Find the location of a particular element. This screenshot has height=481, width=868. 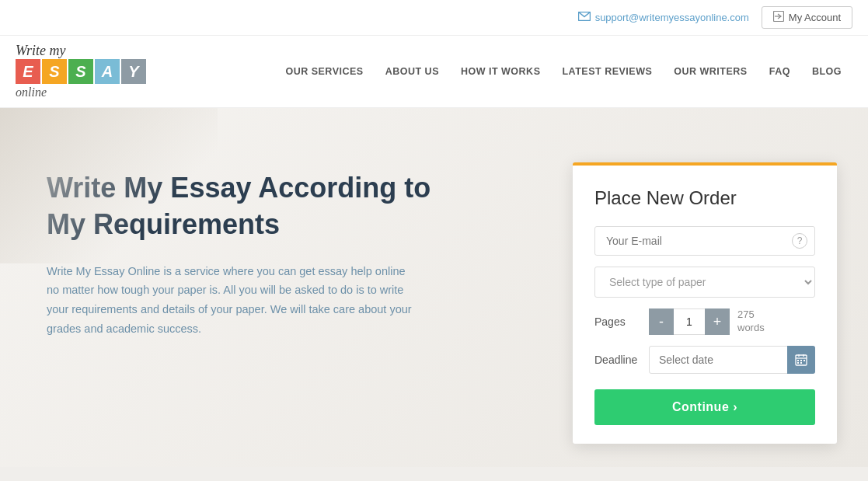

email-icon is located at coordinates (584, 17).